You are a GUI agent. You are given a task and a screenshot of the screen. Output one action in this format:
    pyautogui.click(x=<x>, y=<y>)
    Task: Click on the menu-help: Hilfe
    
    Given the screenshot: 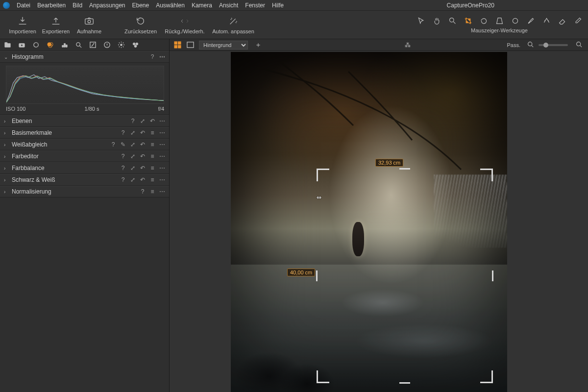 What is the action you would take?
    pyautogui.click(x=278, y=5)
    